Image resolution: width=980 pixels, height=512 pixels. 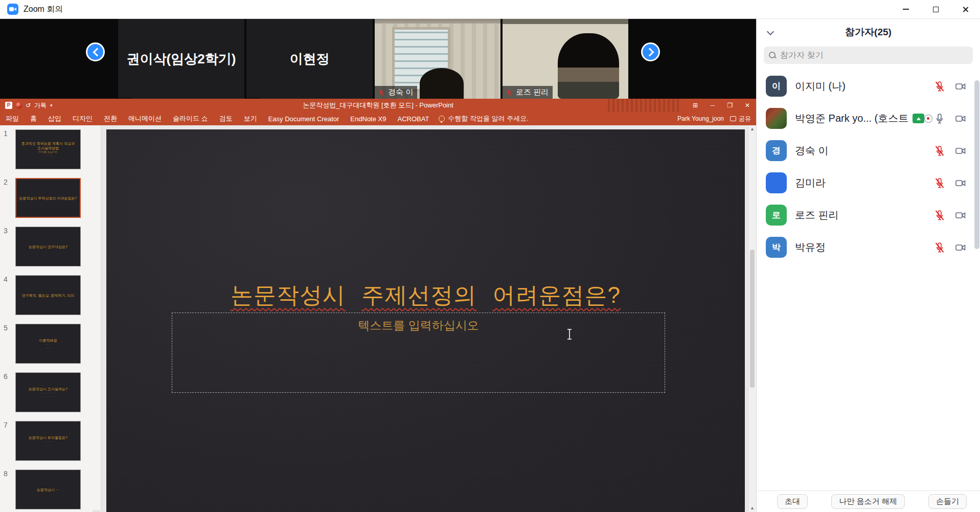 What do you see at coordinates (566, 59) in the screenshot?
I see `video-tile: 로즈 핀리 로즈 핀리` at bounding box center [566, 59].